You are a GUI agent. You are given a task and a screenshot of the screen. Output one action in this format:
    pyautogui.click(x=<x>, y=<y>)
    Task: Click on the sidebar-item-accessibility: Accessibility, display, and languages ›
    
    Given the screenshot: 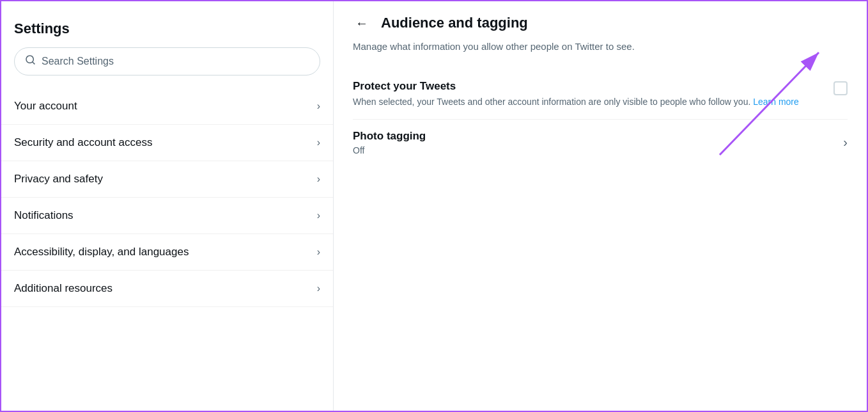 What is the action you would take?
    pyautogui.click(x=167, y=252)
    